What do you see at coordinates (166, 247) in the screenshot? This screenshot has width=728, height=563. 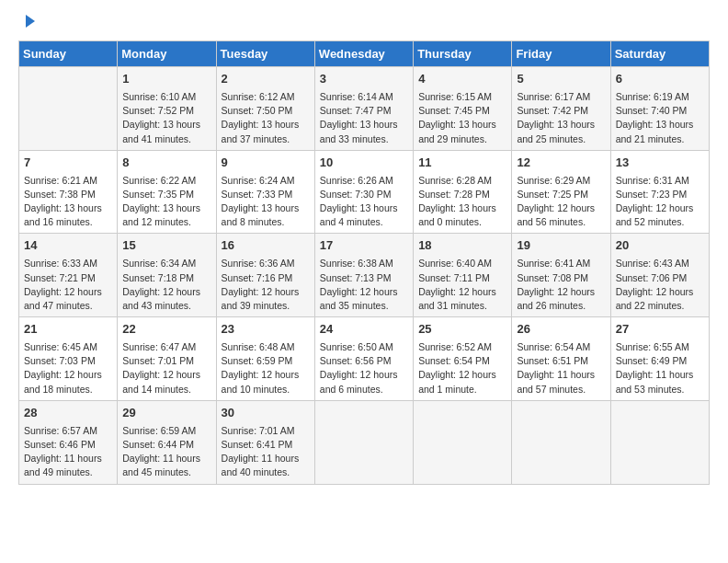 I see `day-number: 15` at bounding box center [166, 247].